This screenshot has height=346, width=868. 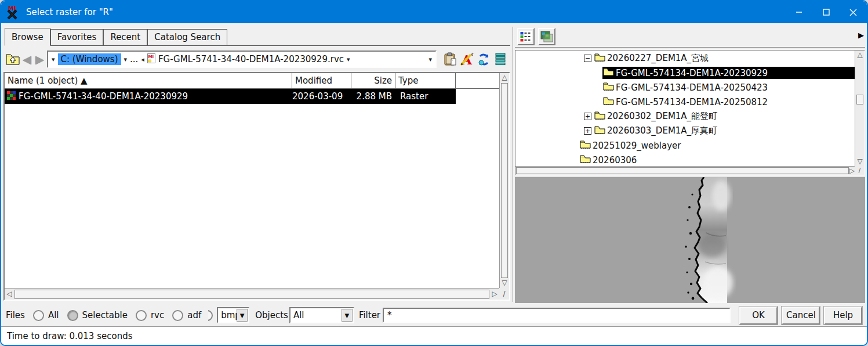 I want to click on format-combobox: bmp ▼, so click(x=233, y=315).